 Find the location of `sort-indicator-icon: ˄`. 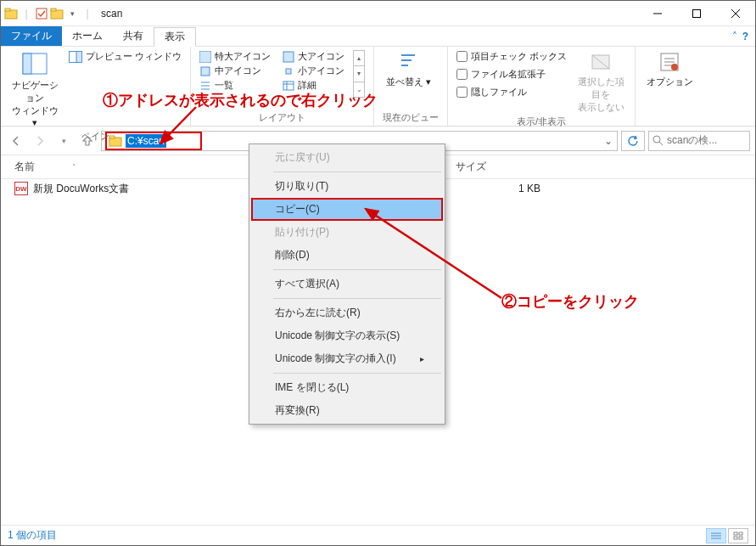

sort-indicator-icon: ˄ is located at coordinates (75, 167).